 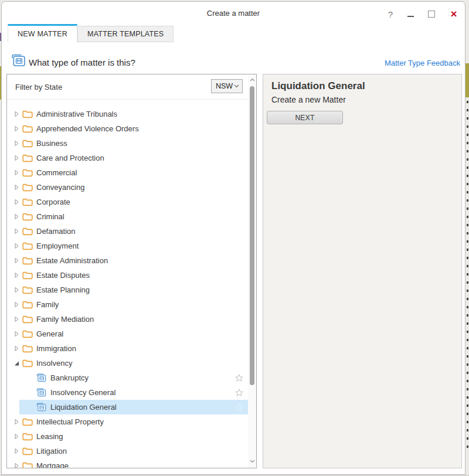 I want to click on tree-item-label: Estate Disputes, so click(x=63, y=276).